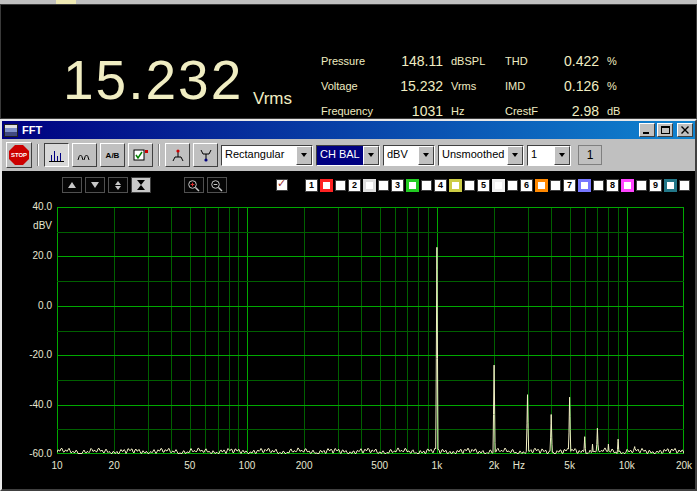  What do you see at coordinates (27, 404) in the screenshot?
I see `y-axis-tick-label: -40.0` at bounding box center [27, 404].